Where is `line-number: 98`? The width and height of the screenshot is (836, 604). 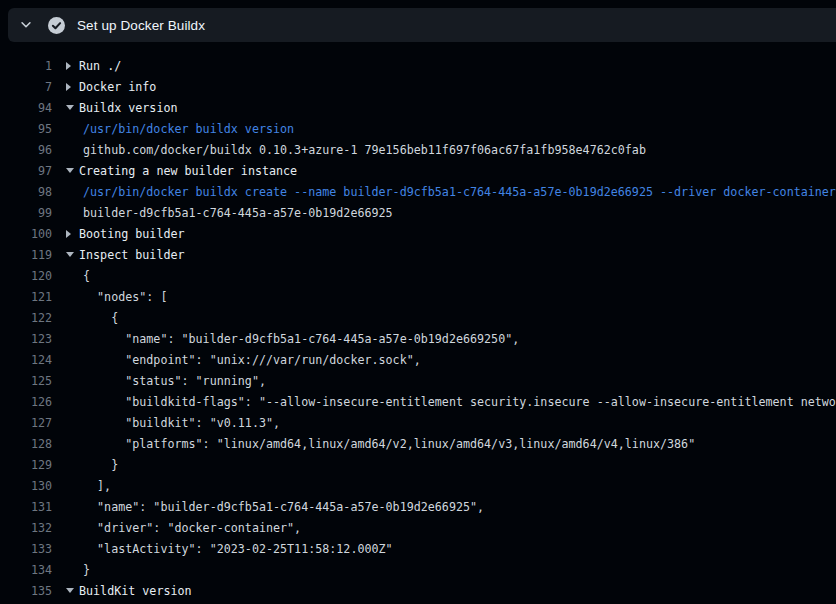
line-number: 98 is located at coordinates (26, 192).